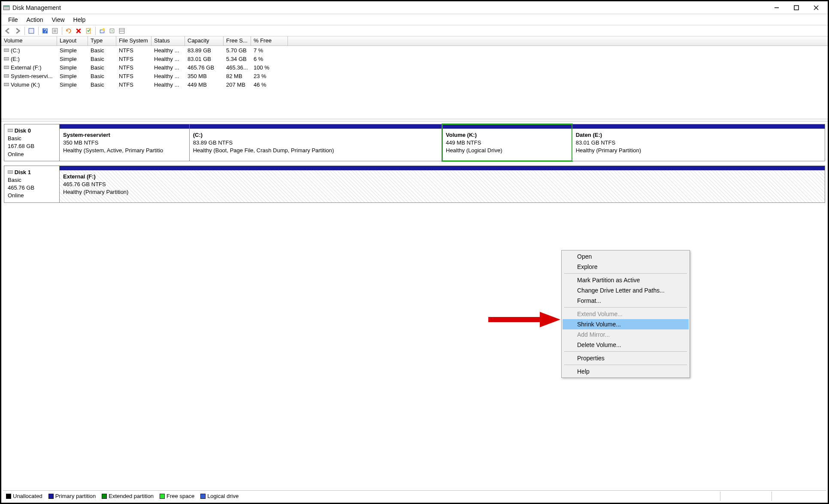 The height and width of the screenshot is (504, 829). I want to click on legend-label: Primary partition, so click(76, 496).